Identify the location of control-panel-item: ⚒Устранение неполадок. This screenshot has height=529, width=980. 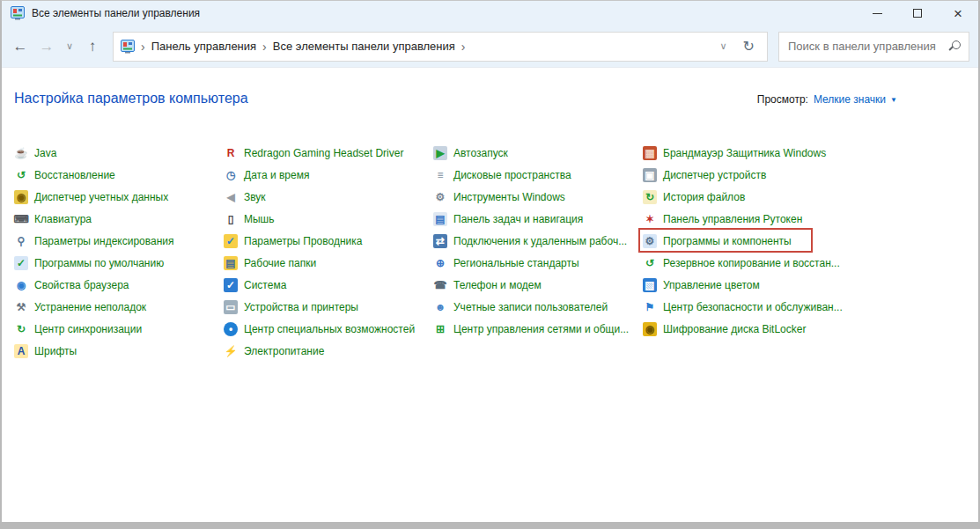
(119, 306).